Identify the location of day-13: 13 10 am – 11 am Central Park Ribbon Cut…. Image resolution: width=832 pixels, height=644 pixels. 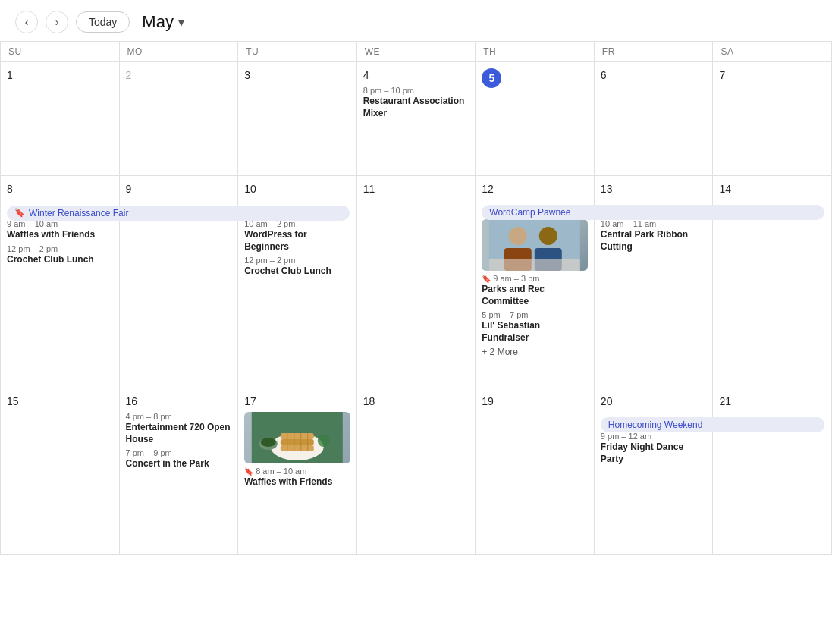
(654, 282).